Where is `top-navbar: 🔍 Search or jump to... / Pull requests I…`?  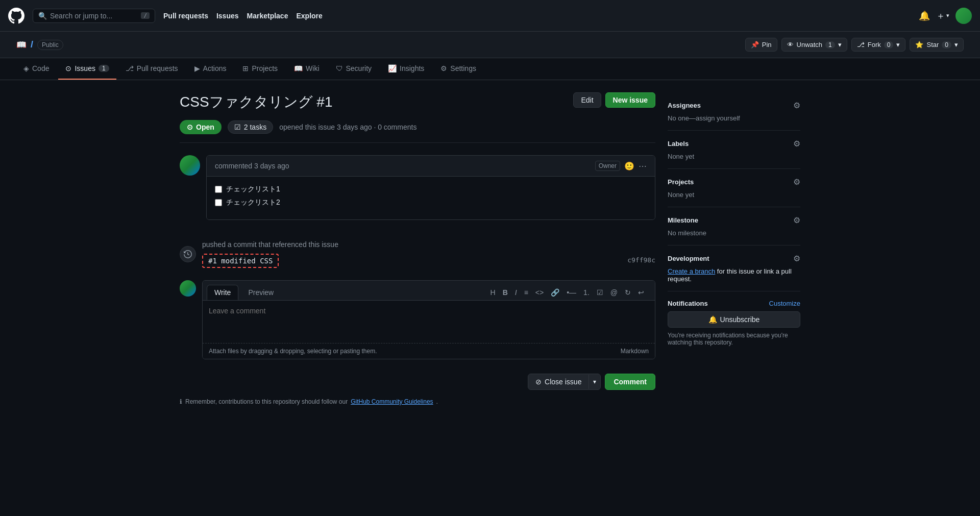 top-navbar: 🔍 Search or jump to... / Pull requests I… is located at coordinates (490, 16).